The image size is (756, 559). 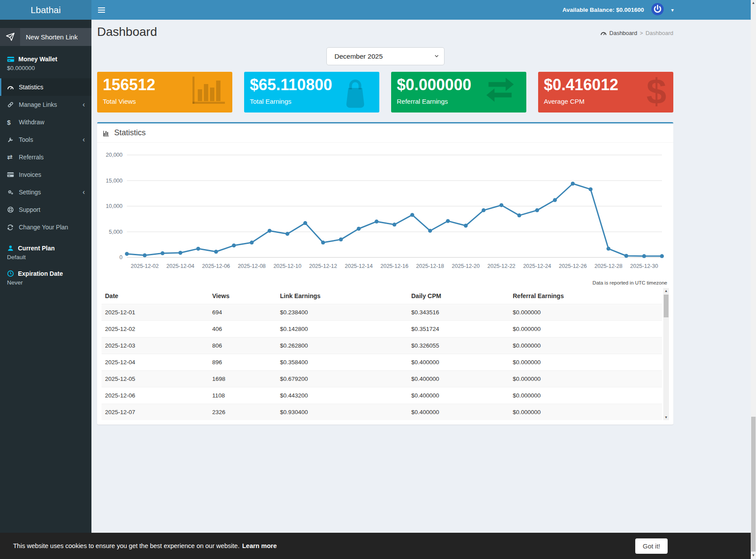 What do you see at coordinates (501, 266) in the screenshot?
I see `svg-text: 2025-12-22` at bounding box center [501, 266].